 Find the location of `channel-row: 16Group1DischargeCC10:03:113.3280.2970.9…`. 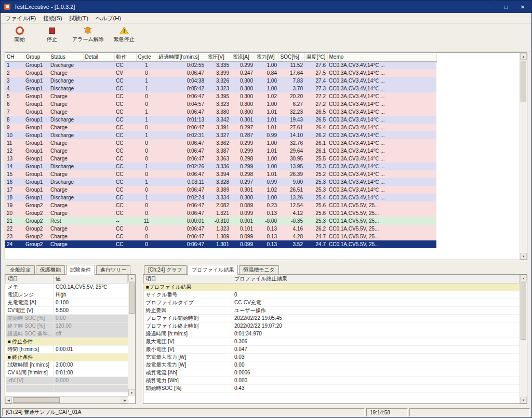

channel-row: 16Group1DischargeCC10:03:113.3280.2970.9… is located at coordinates (221, 182).